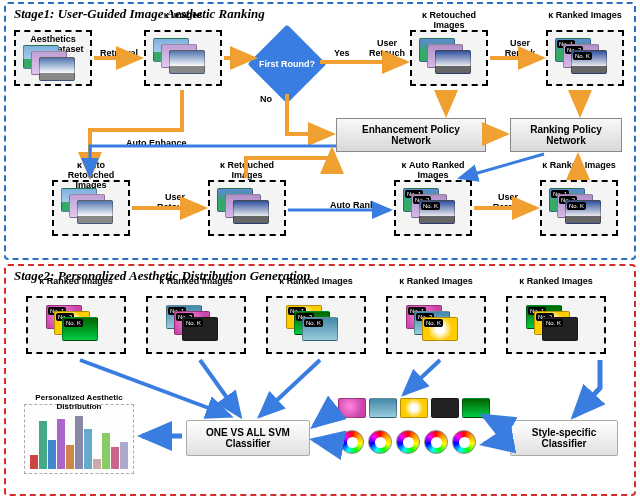 Image resolution: width=640 pixels, height=500 pixels. I want to click on auto-enhance-label: Auto Enhance, so click(156, 143).